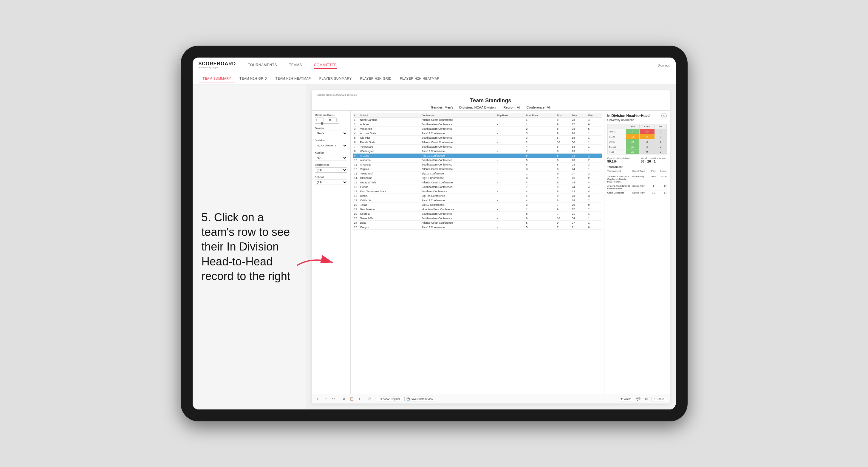 The width and height of the screenshot is (868, 467). What do you see at coordinates (326, 399) in the screenshot?
I see `redo-small-icon: ↩` at bounding box center [326, 399].